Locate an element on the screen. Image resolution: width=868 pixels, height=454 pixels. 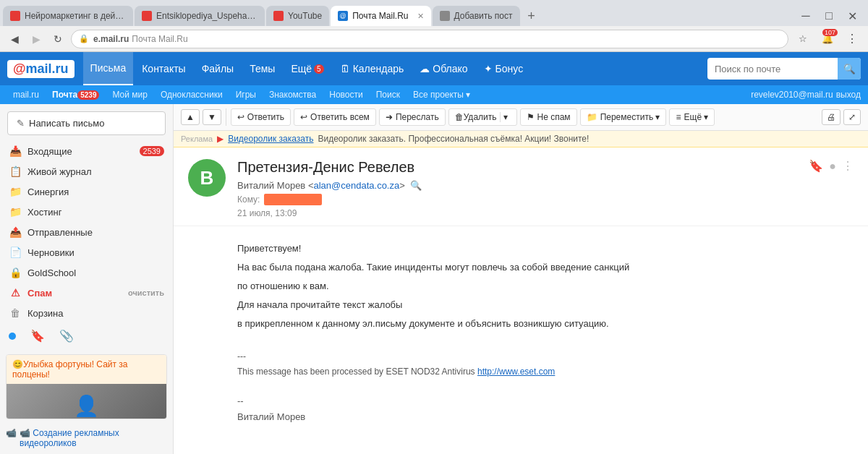
new-tab-button: + is located at coordinates (532, 16).